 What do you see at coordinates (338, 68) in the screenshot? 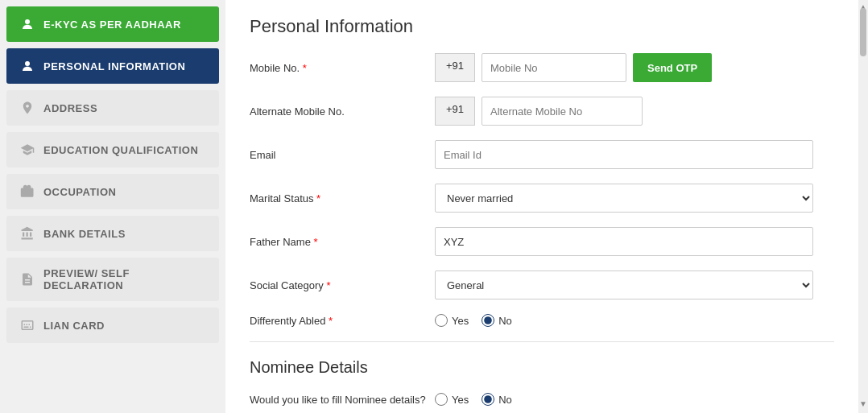
I see `mobile-label: Mobile No. *` at bounding box center [338, 68].